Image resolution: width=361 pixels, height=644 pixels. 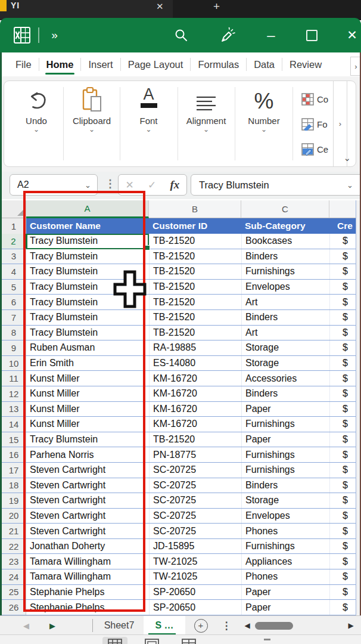 What do you see at coordinates (88, 364) in the screenshot?
I see `cell-customer-name: Erin Smith` at bounding box center [88, 364].